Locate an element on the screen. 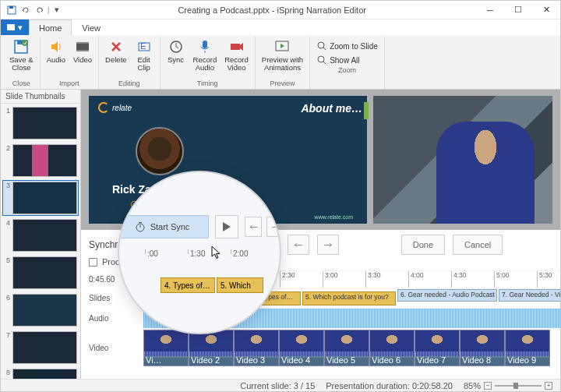 Image resolution: width=561 pixels, height=392 pixels. slides-track: 23. About Me4. Types of…5. Which podcast… is located at coordinates (352, 298).